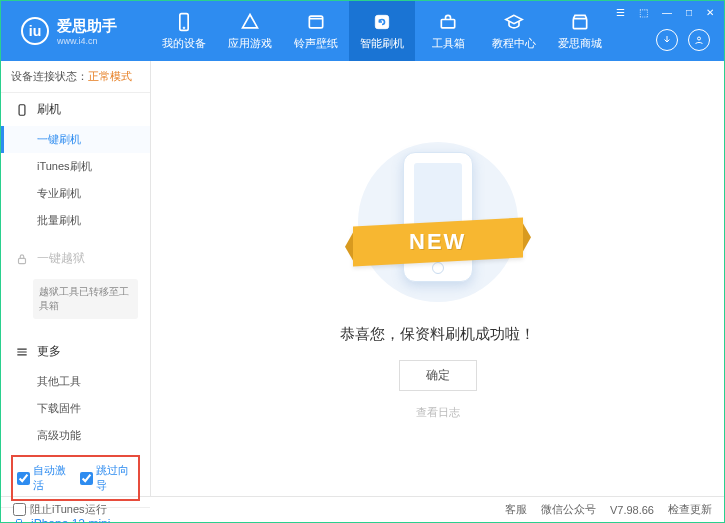  I want to click on user-button, so click(699, 40).